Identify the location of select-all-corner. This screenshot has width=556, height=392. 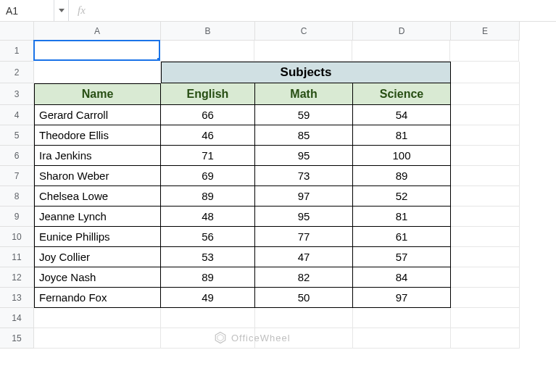
(17, 31).